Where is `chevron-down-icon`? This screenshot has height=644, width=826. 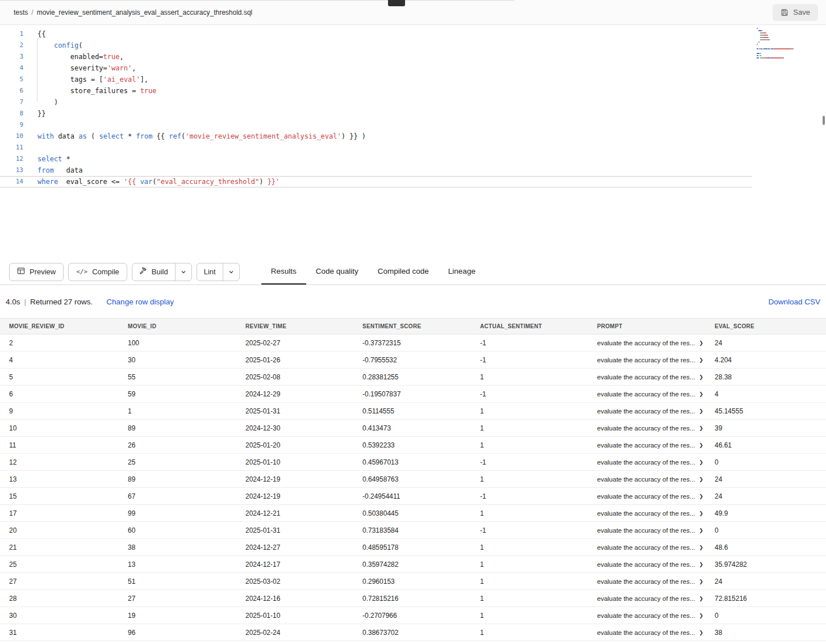 chevron-down-icon is located at coordinates (183, 272).